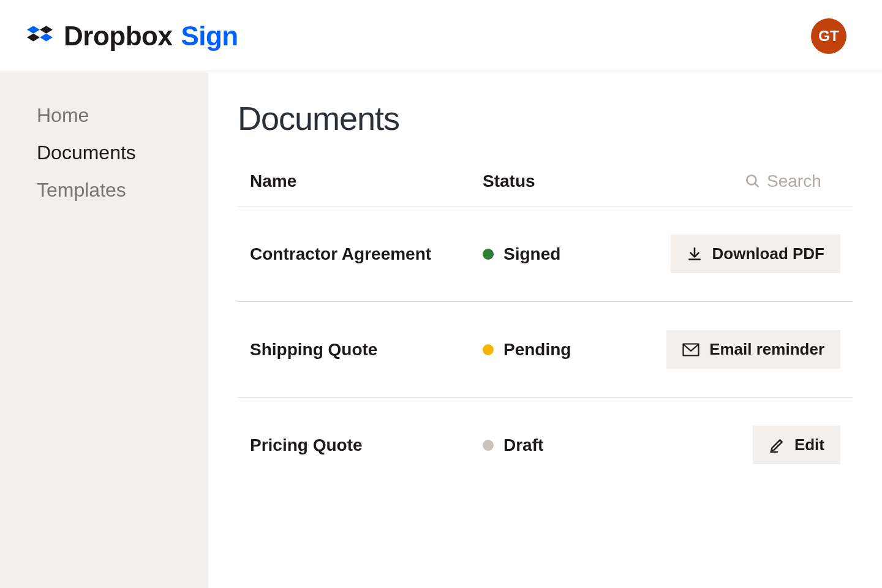 The width and height of the screenshot is (882, 588). What do you see at coordinates (810, 445) in the screenshot?
I see `action-label: Edit` at bounding box center [810, 445].